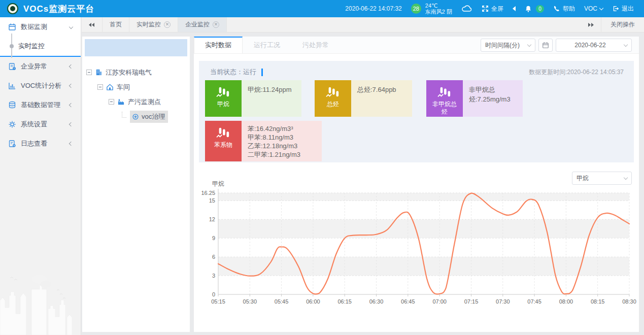  I want to click on enterprise-tree-panel: 江苏安科瑞电气 车间 产污监测点 voc治理, so click(136, 184).